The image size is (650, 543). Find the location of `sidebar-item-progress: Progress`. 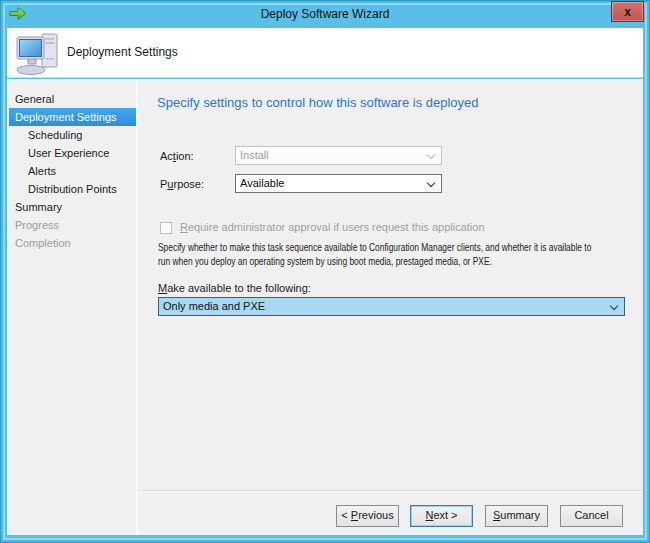

sidebar-item-progress: Progress is located at coordinates (72, 225).